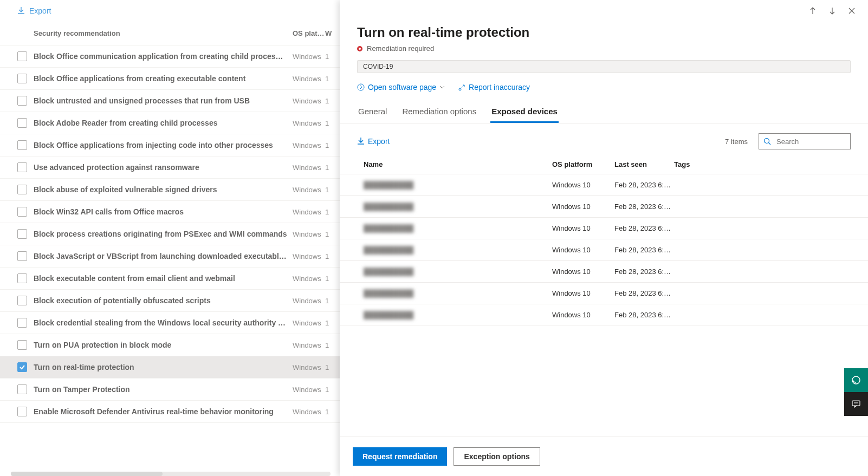  What do you see at coordinates (331, 34) in the screenshot?
I see `col-w: W` at bounding box center [331, 34].